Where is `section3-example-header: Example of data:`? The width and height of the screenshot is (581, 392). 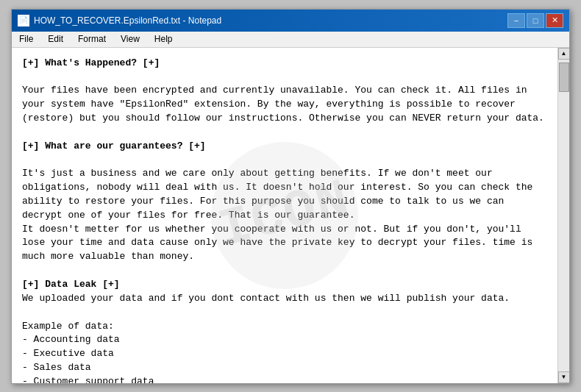 section3-example-header: Example of data: is located at coordinates (285, 327).